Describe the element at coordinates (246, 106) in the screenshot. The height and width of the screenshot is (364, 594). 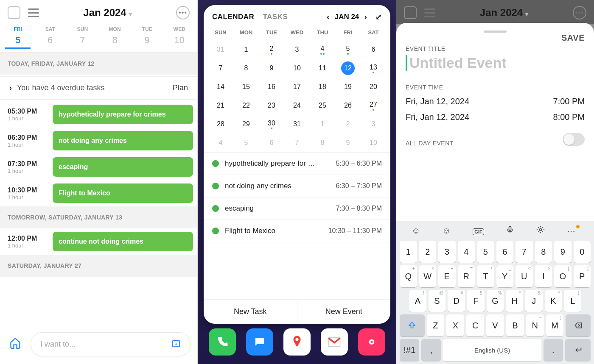
I see `day-cell-22: 22` at that location.